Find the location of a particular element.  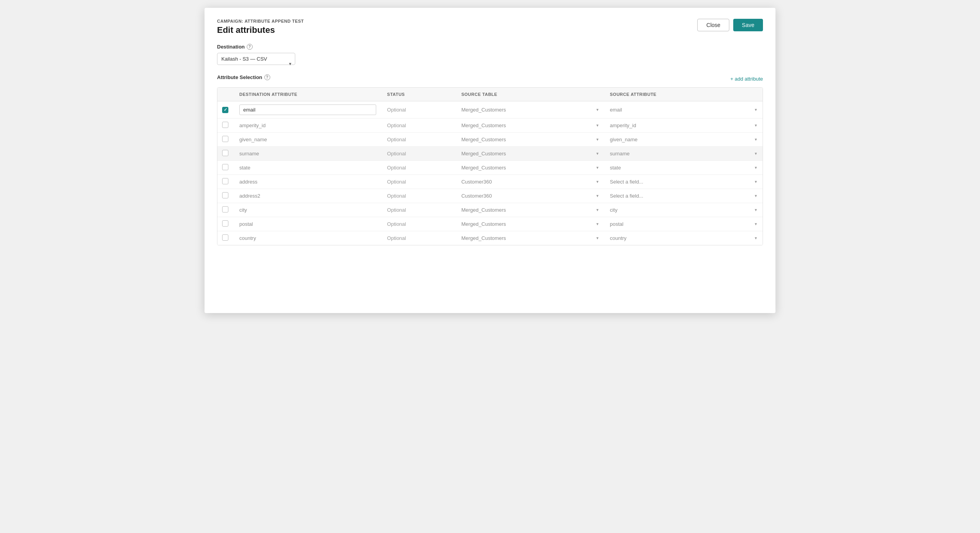

source-attr-select: email▾ is located at coordinates (684, 110).